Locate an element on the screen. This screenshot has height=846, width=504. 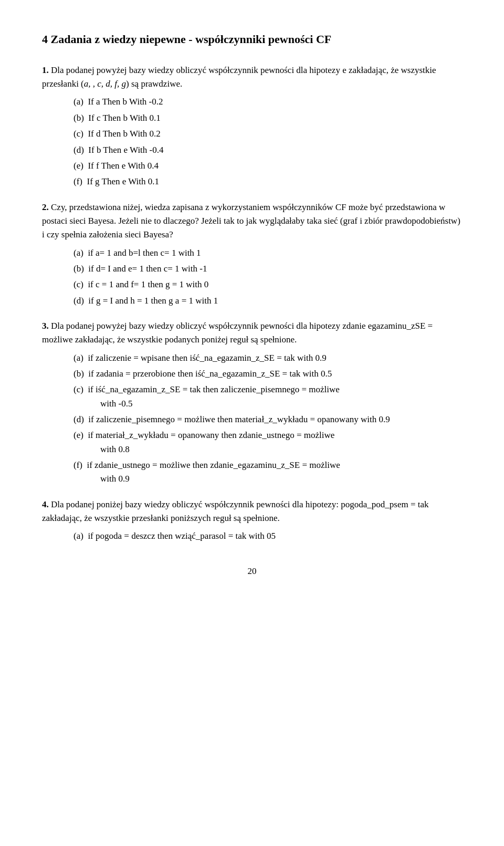
list-item: (d) if g = I and h = 1 then g a = 1 with… is located at coordinates (268, 301).